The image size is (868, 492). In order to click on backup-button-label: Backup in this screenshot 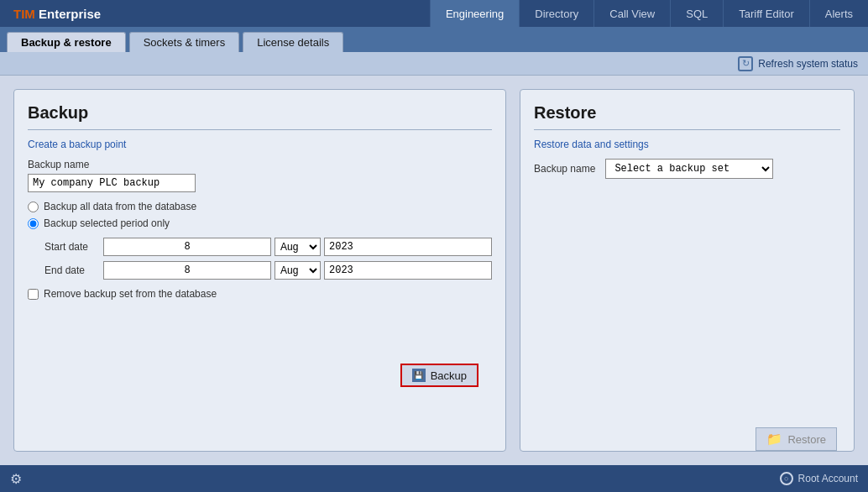, I will do `click(448, 376)`.